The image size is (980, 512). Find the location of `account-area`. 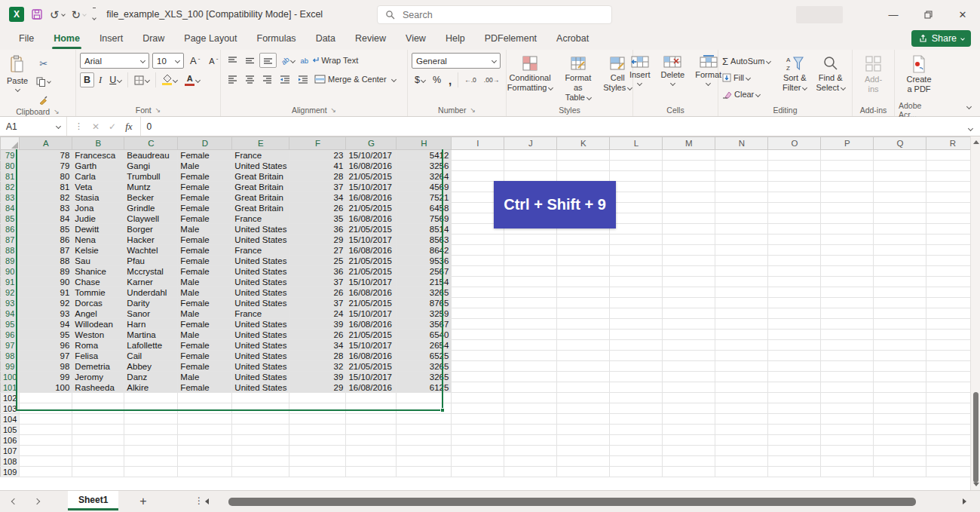

account-area is located at coordinates (819, 15).